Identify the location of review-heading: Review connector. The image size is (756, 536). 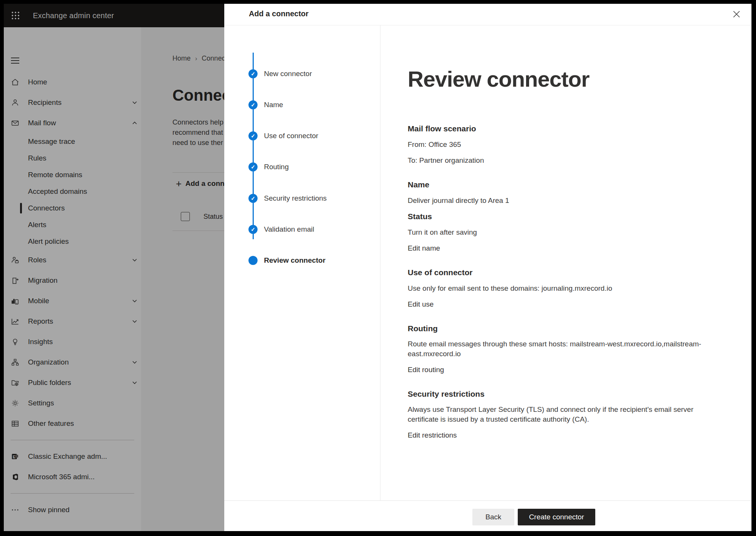
(561, 79).